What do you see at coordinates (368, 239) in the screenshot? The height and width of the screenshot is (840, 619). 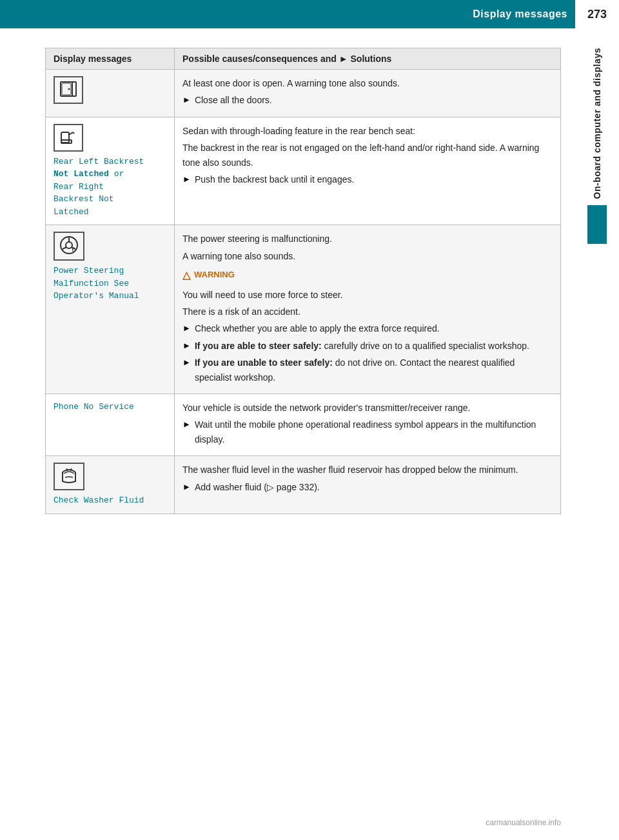 I see `cause-text-1: The power steering is malfunctioning.` at bounding box center [368, 239].